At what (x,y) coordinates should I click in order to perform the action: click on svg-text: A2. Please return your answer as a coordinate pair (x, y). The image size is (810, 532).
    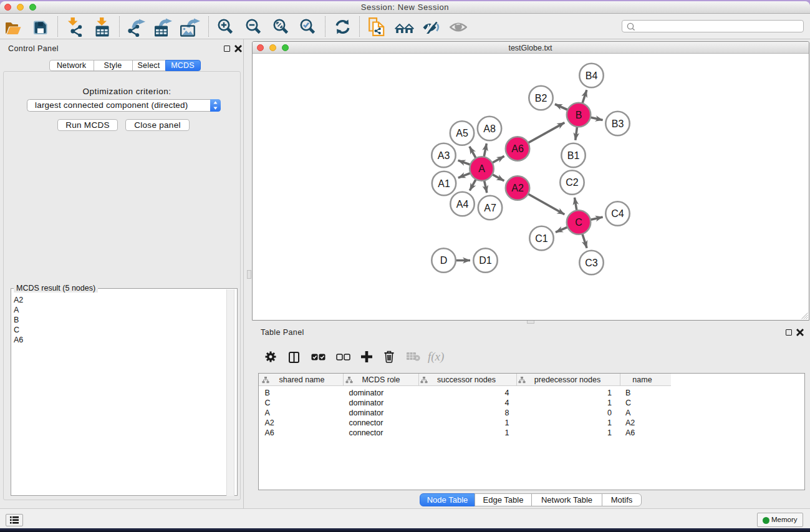
    Looking at the image, I should click on (518, 188).